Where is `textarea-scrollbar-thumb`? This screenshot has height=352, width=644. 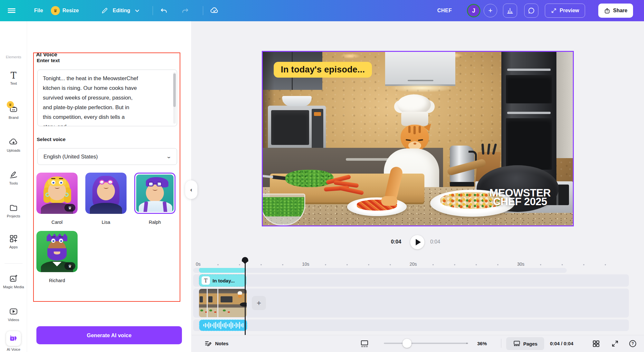 textarea-scrollbar-thumb is located at coordinates (175, 90).